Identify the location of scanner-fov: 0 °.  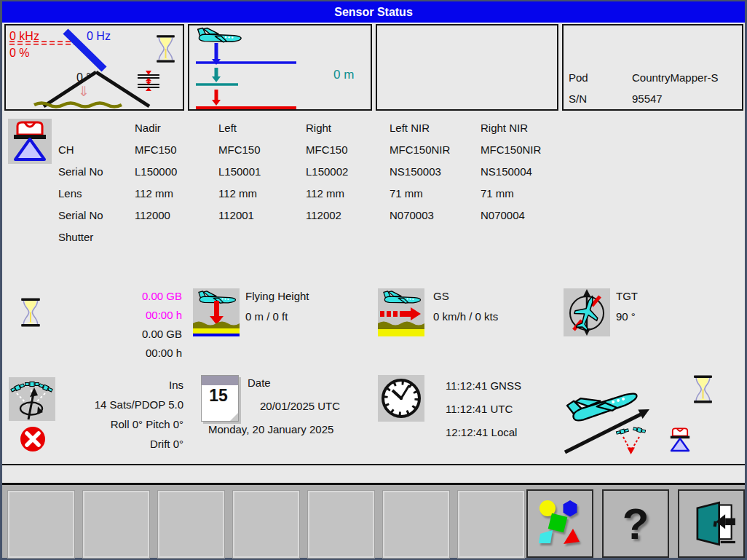
(84, 77).